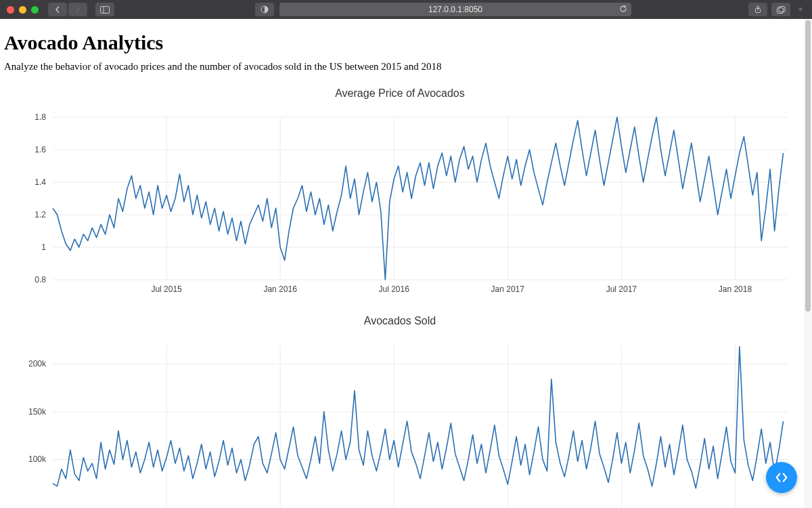  What do you see at coordinates (808, 263) in the screenshot?
I see `vertical-scrollbar` at bounding box center [808, 263].